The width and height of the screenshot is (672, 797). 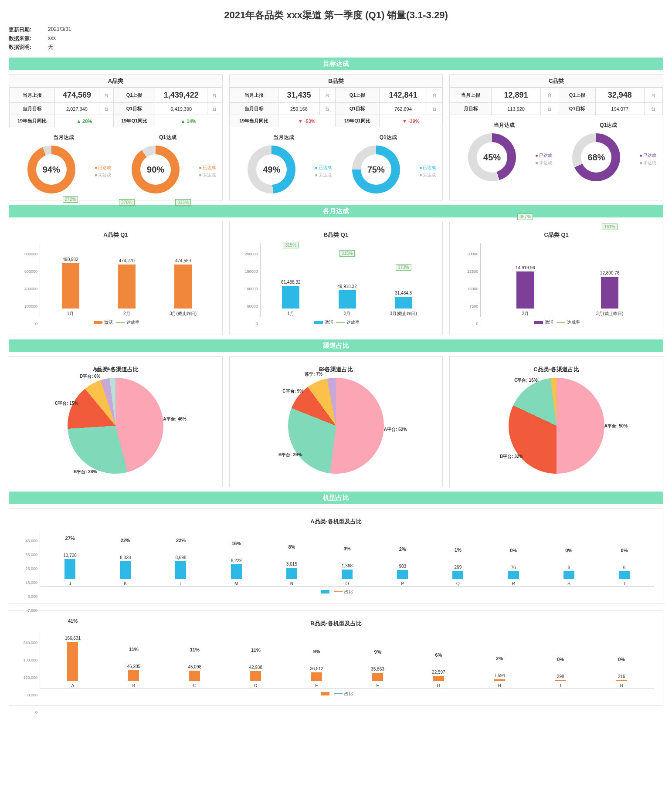 I want to click on section-model: 机型占比, so click(x=336, y=498).